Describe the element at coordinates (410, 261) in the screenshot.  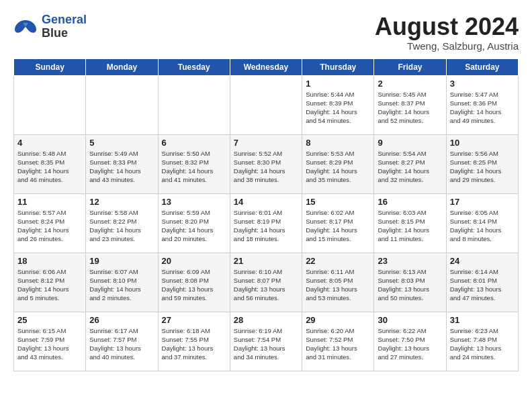
I see `day-number: 23` at that location.